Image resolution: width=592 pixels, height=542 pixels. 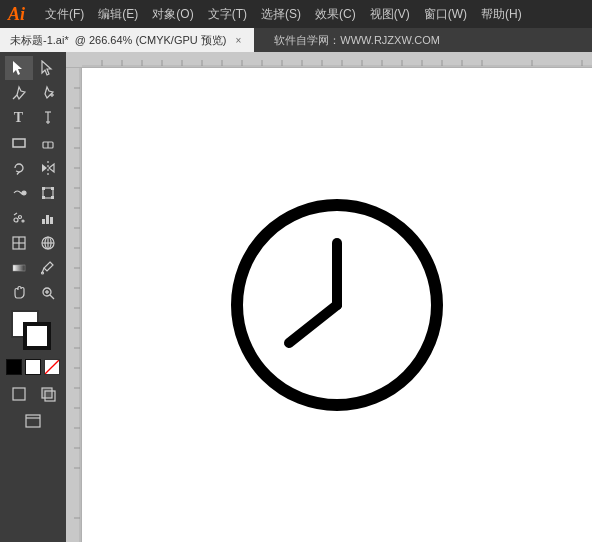 What do you see at coordinates (33, 367) in the screenshot?
I see `white-swatch` at bounding box center [33, 367].